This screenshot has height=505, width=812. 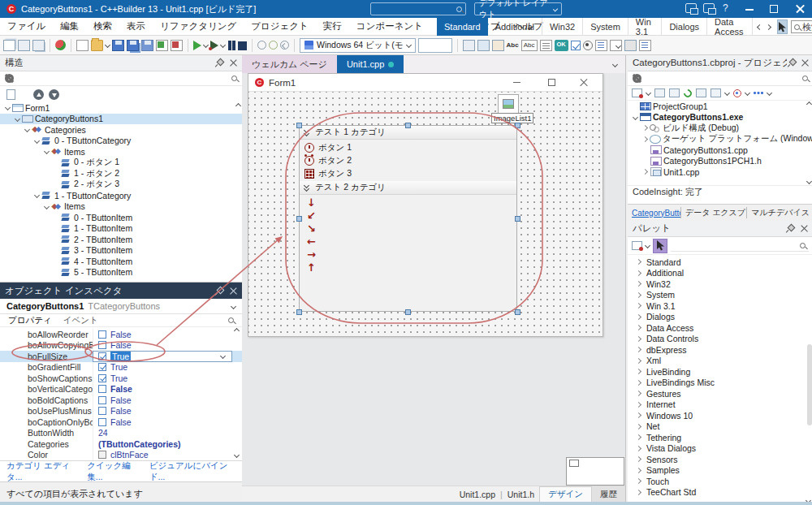 What do you see at coordinates (206, 45) in the screenshot?
I see `run-dropdown-icon` at bounding box center [206, 45].